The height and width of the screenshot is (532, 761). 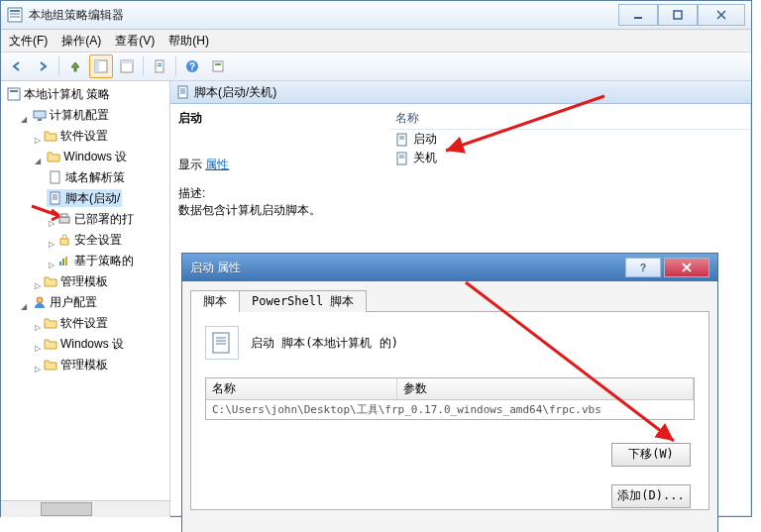 I want to click on user-icon, so click(x=40, y=302).